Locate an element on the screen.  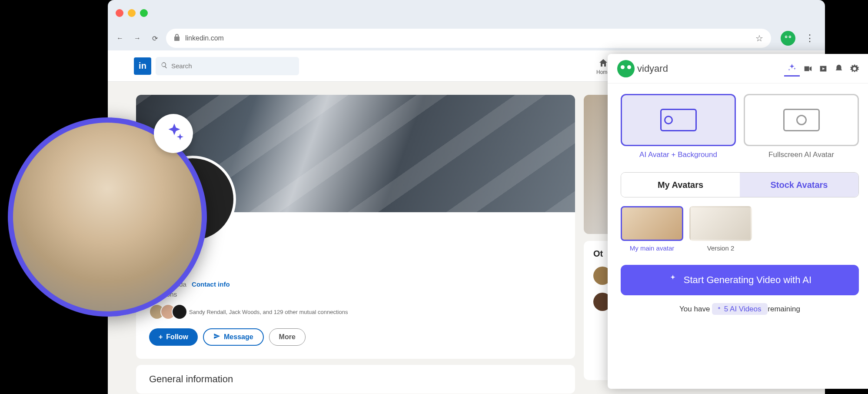
bookmark-icon: ☆ is located at coordinates (759, 38).